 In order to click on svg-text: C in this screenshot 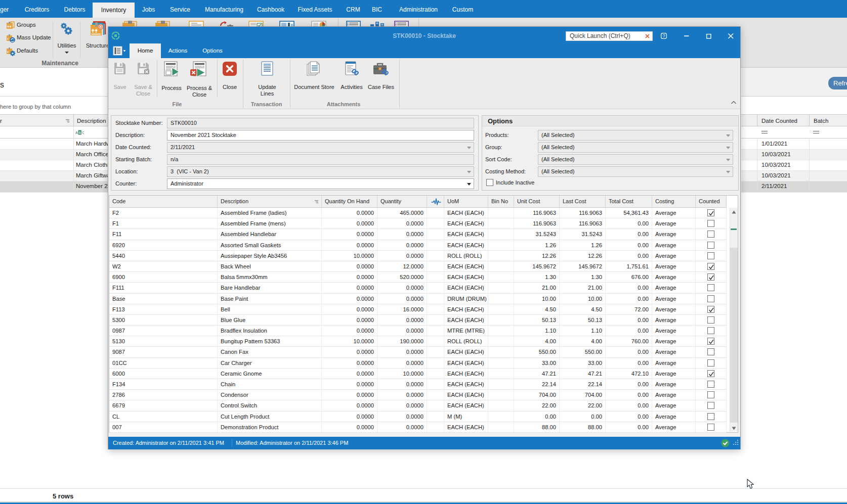, I will do `click(83, 132)`.